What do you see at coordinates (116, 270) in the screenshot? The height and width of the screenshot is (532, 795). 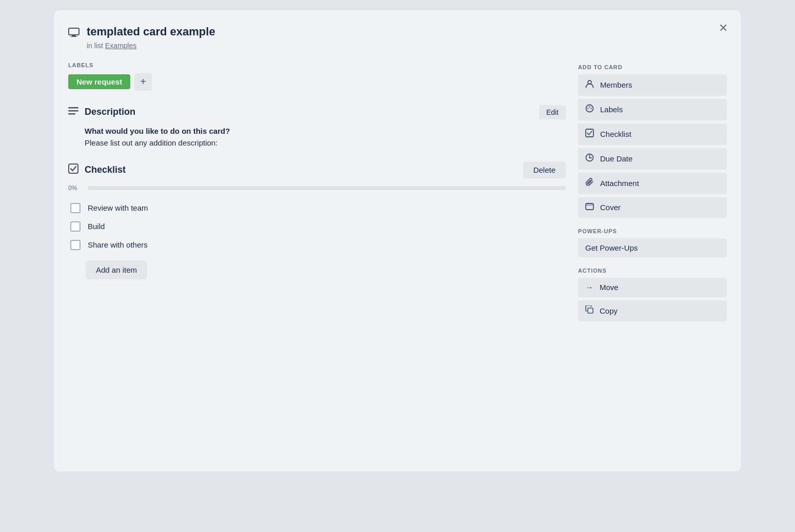 I see `add-item-button: Add an item` at bounding box center [116, 270].